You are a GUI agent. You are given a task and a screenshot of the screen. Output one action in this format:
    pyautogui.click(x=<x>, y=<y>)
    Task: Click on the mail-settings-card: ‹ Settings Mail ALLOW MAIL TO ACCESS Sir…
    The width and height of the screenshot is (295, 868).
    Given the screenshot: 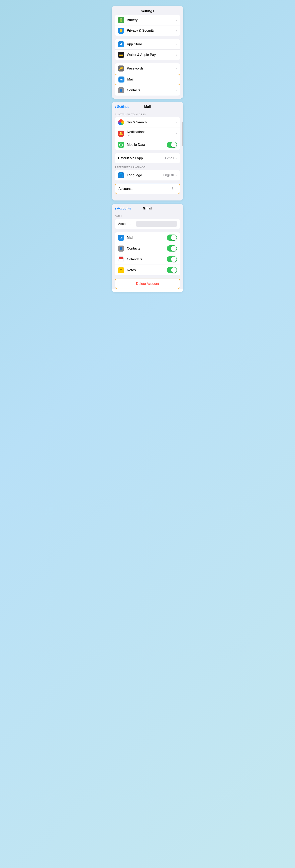 What is the action you would take?
    pyautogui.click(x=148, y=151)
    